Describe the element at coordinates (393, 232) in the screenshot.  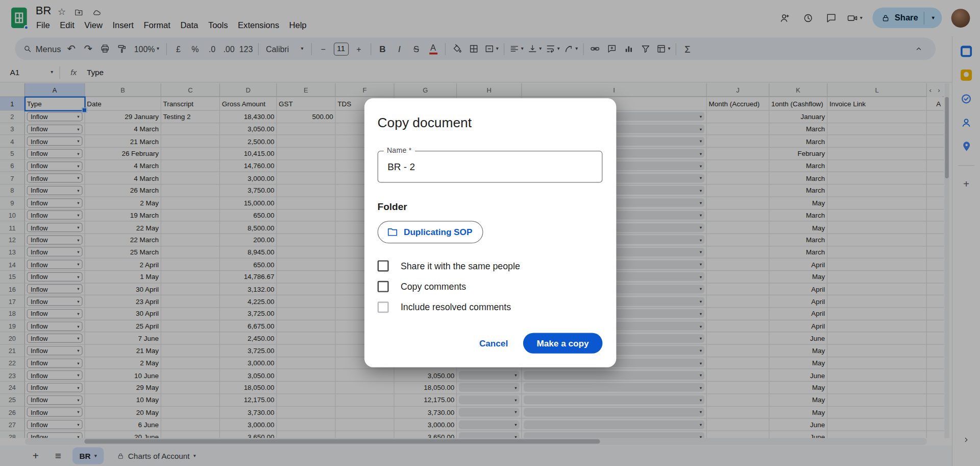
I see `folder-icon` at that location.